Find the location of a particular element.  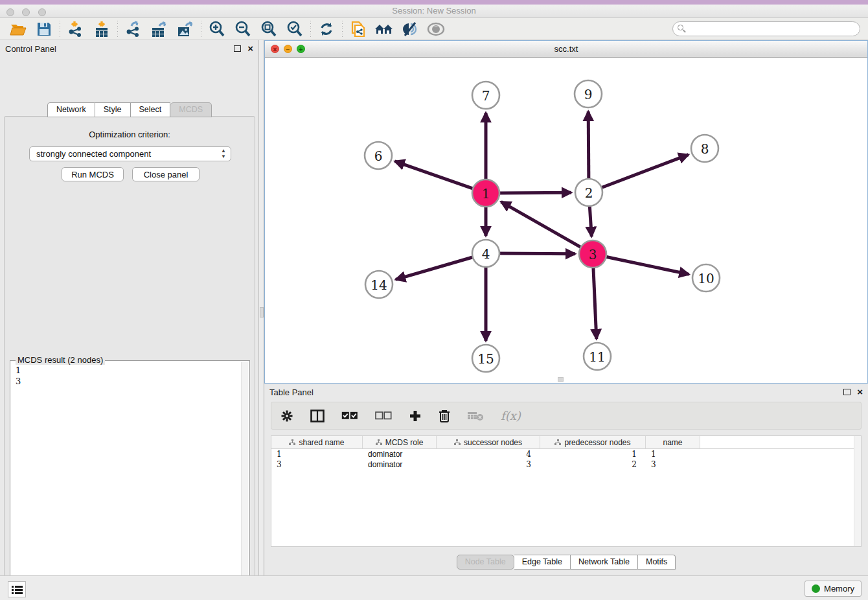

zoom-out-icon is located at coordinates (243, 29).